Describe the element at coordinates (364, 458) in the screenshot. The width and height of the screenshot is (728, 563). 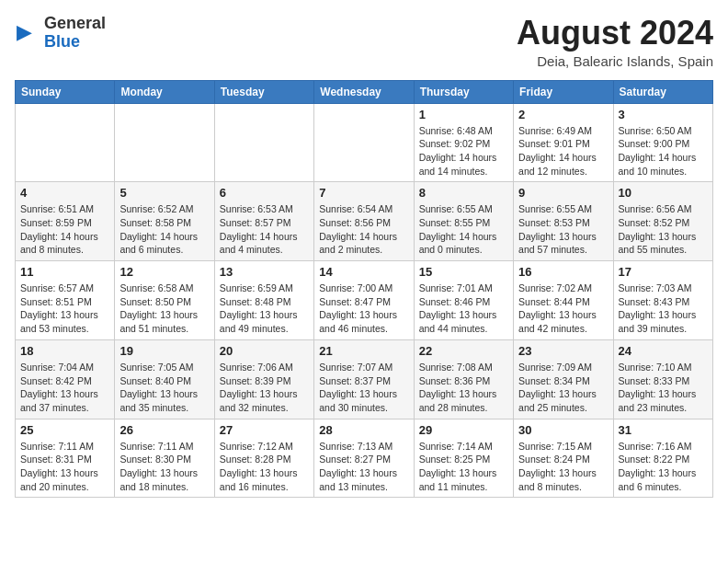
I see `calendar-week-row: 25Sunrise: 7:11 AM Sunset: 8:31 PM Dayli…` at that location.